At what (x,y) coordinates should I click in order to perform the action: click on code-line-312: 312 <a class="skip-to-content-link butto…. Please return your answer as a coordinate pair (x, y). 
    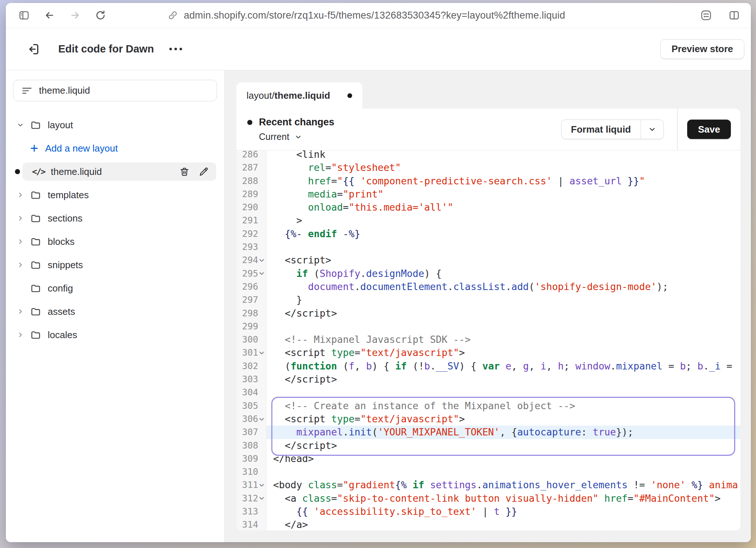
    Looking at the image, I should click on (488, 498).